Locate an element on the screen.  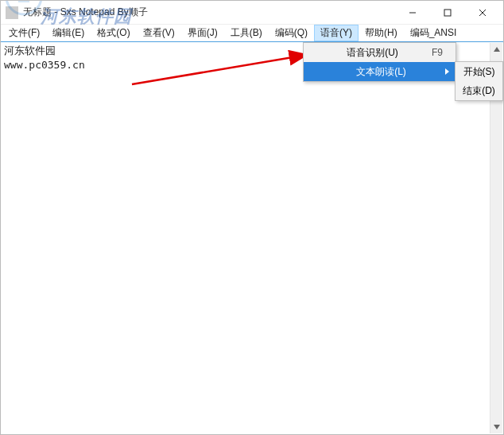
scroll-down-button is located at coordinates (496, 427).